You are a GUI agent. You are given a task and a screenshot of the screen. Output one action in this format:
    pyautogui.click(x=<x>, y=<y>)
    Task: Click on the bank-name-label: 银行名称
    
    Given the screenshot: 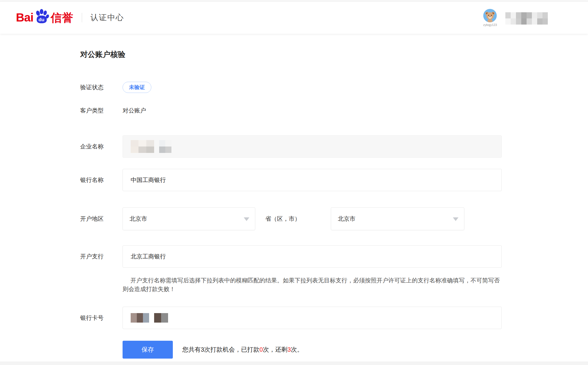 What is the action you would take?
    pyautogui.click(x=101, y=180)
    